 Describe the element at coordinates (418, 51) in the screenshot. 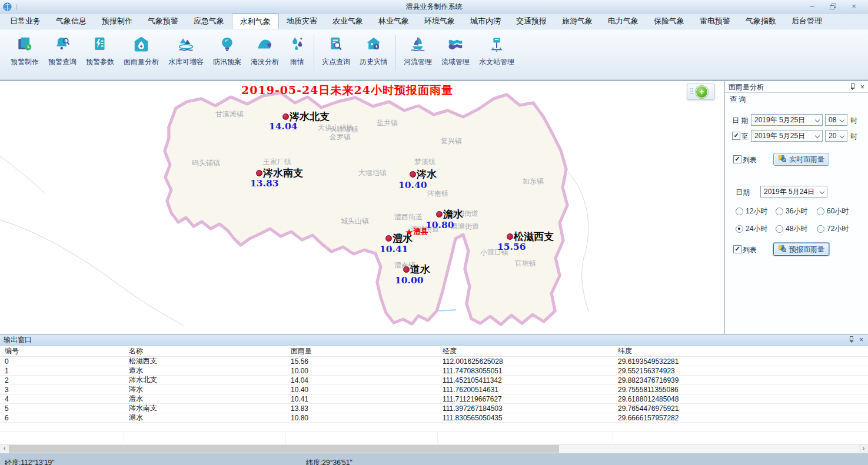

I see `river-management-button: 河流管理` at that location.